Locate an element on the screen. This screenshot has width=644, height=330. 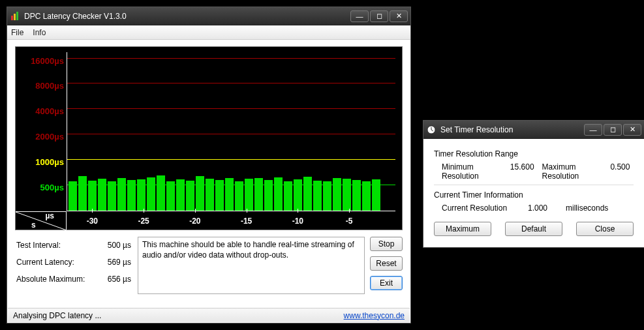
test-interval-label: Test Interval: is located at coordinates (58, 245).